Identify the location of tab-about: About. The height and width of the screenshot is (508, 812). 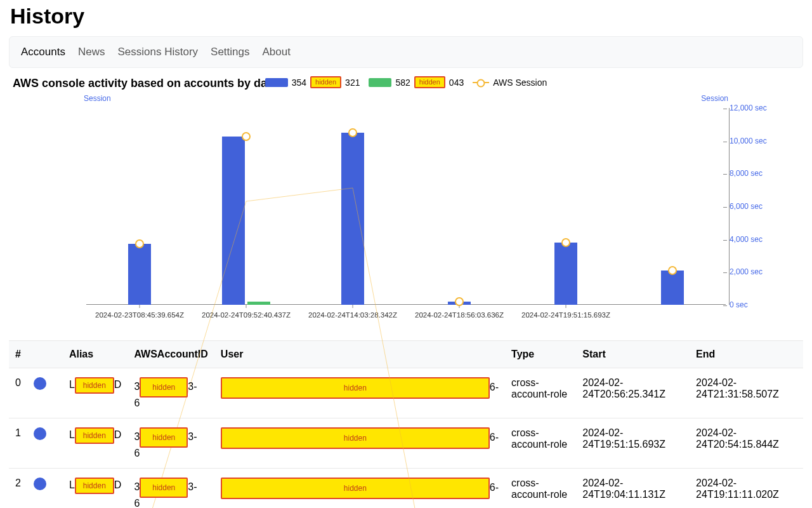
(277, 52).